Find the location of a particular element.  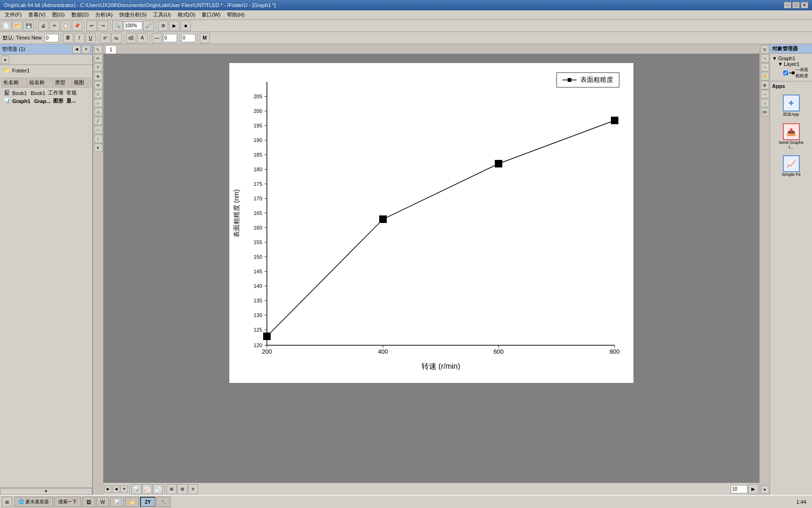

panel-btn1: ◀ is located at coordinates (77, 49).